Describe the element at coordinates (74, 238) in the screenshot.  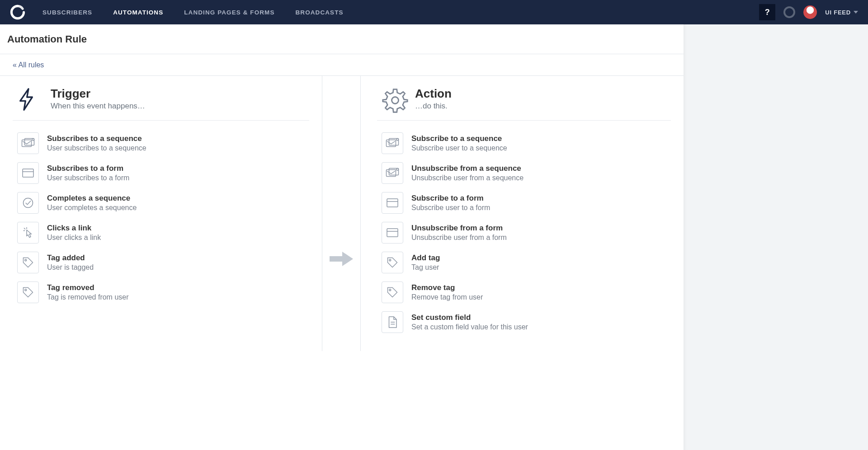
I see `trigger-option-desc: User clicks a link` at that location.